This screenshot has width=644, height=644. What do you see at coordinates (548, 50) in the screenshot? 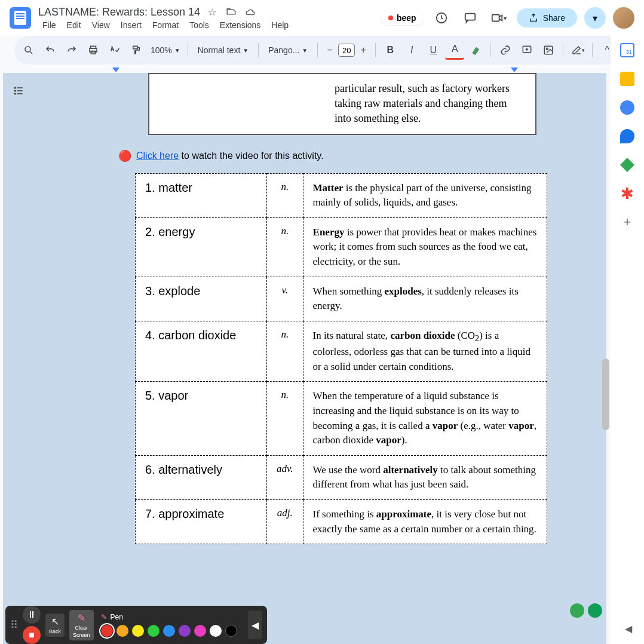
I see `insert-image-icon` at bounding box center [548, 50].